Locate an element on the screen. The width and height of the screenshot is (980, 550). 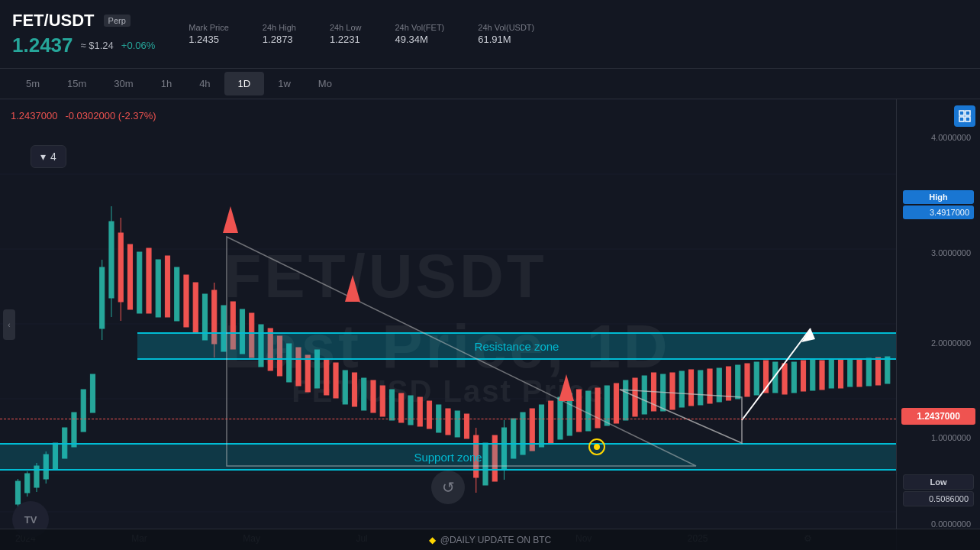
high-label: 24h High is located at coordinates (279, 28).